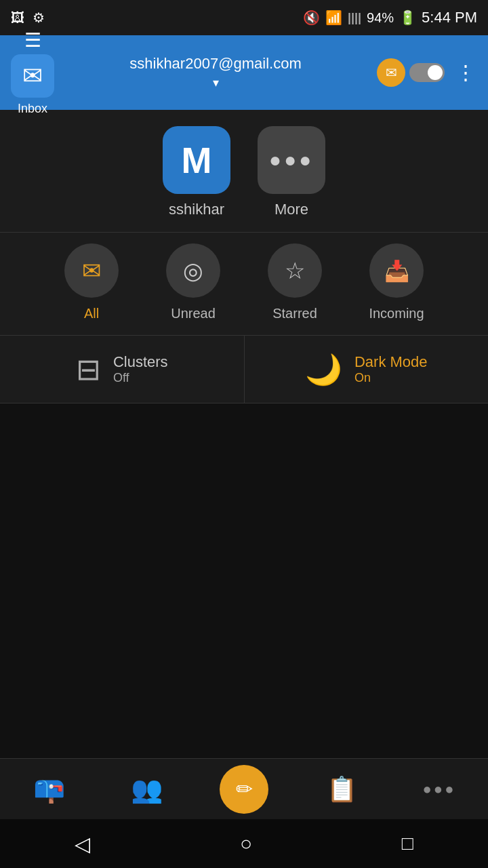  What do you see at coordinates (92, 271) in the screenshot?
I see `all-icon: ✉` at bounding box center [92, 271].